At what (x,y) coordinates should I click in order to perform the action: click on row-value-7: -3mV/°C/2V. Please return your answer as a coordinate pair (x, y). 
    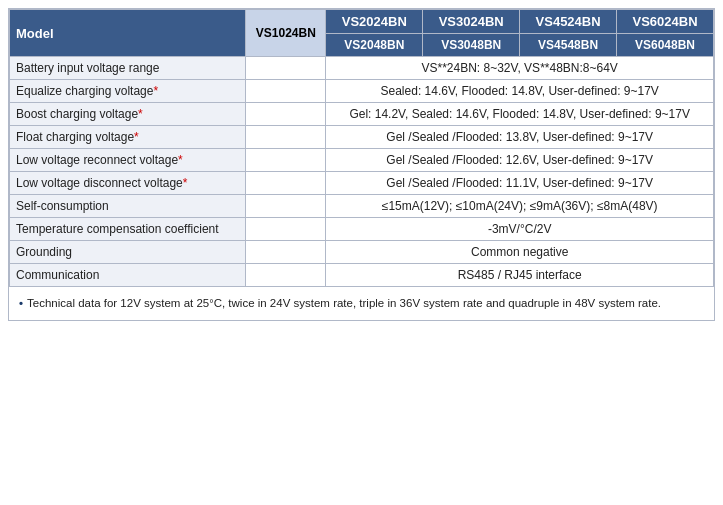
    Looking at the image, I should click on (520, 230).